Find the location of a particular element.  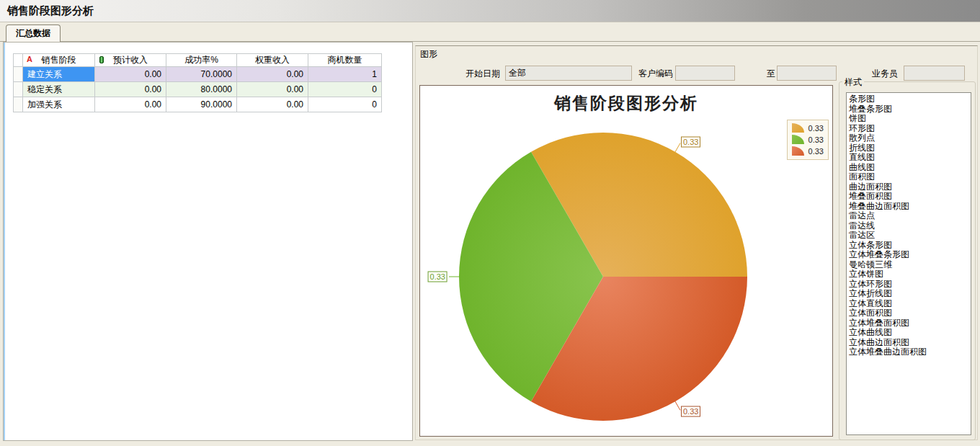

style-group-label: 样式 is located at coordinates (853, 82).